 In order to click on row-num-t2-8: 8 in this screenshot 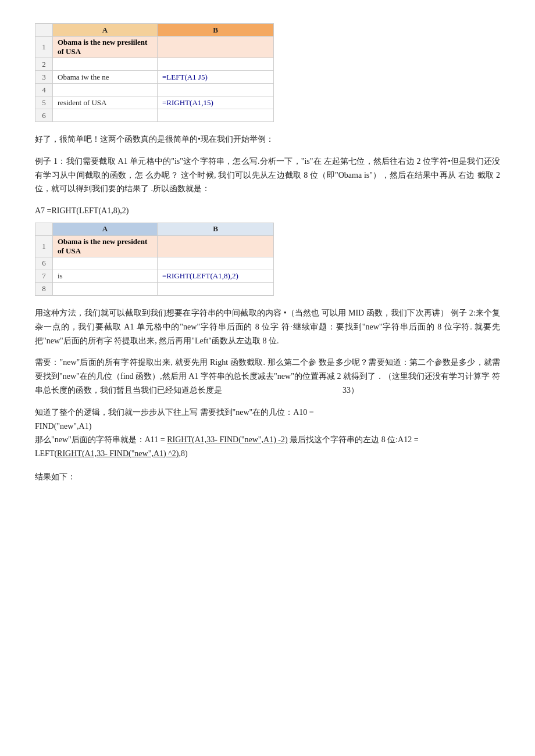, I will do `click(44, 289)`.